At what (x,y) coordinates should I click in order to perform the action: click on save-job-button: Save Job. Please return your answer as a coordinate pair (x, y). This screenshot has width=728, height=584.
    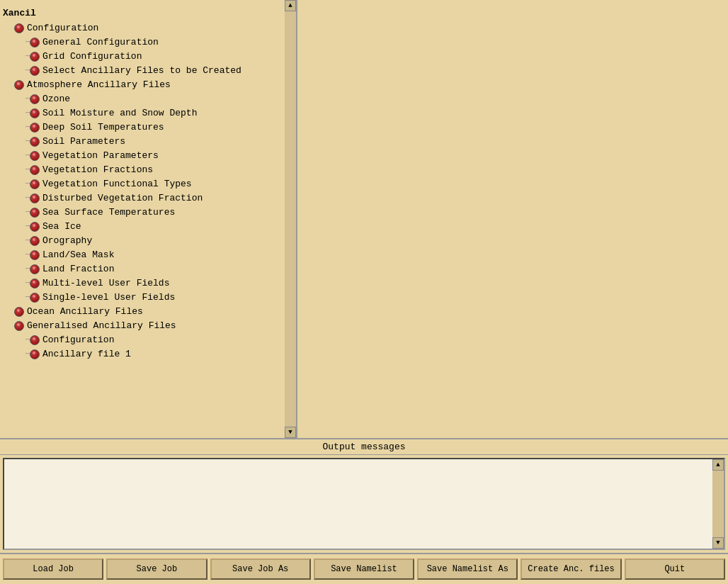
    Looking at the image, I should click on (157, 569).